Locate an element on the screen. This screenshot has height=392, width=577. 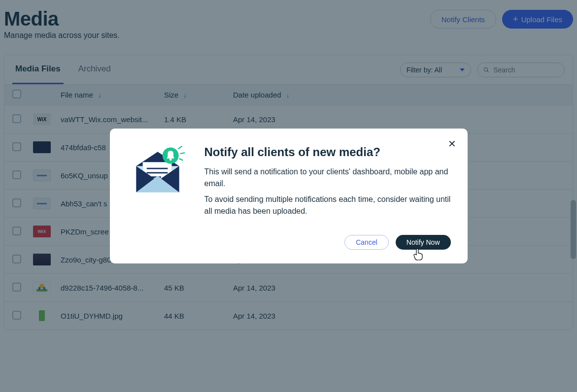
modal-actions: Cancel Notify Now is located at coordinates (289, 242).